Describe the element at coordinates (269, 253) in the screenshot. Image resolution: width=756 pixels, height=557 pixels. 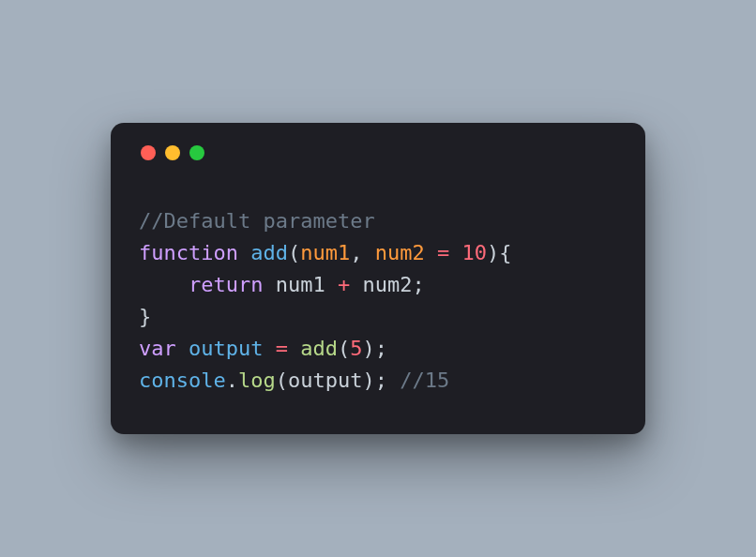
I see `function-name: add` at that location.